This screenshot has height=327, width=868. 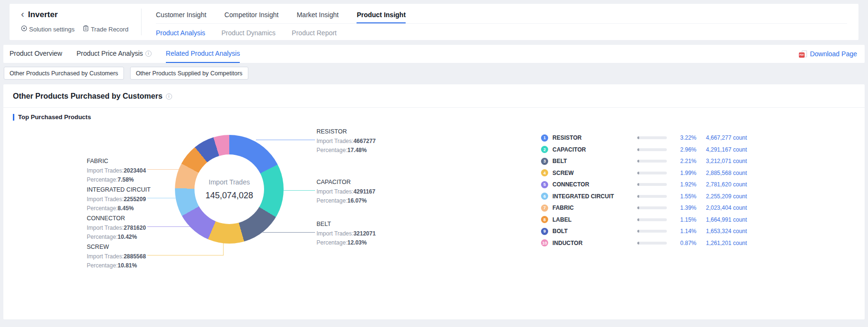 I want to click on page-title: Inverter, so click(x=43, y=15).